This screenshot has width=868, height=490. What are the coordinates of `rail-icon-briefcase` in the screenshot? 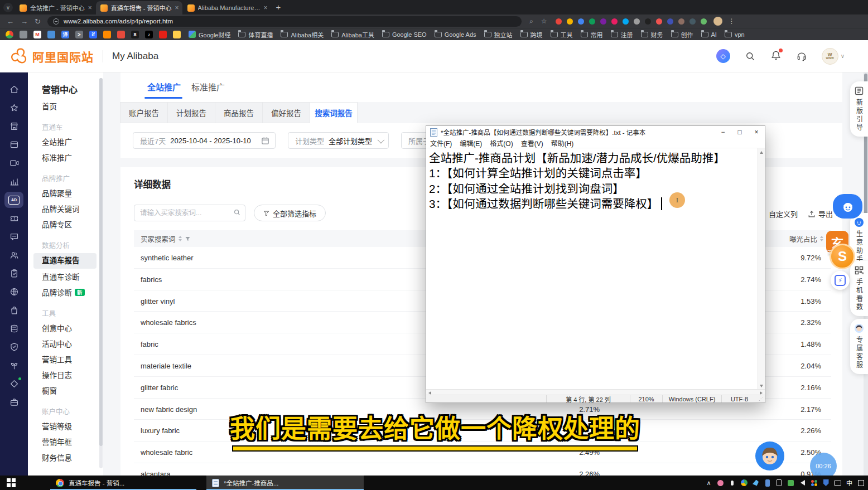 It's located at (14, 402).